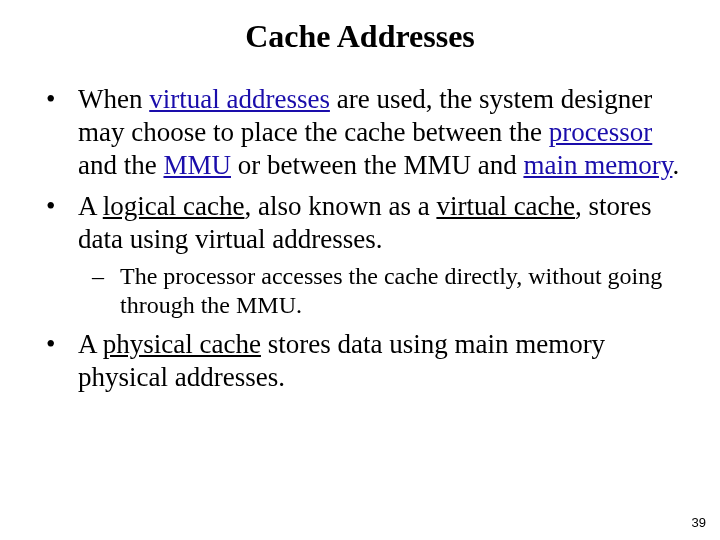 The image size is (720, 540). What do you see at coordinates (598, 165) in the screenshot?
I see `link-main-memory: main memory` at bounding box center [598, 165].